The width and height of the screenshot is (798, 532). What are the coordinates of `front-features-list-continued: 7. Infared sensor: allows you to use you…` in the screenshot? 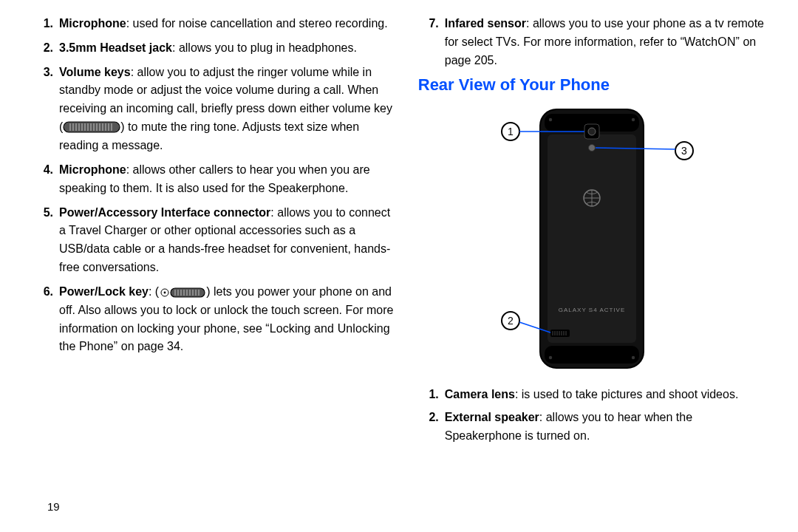 It's located at (592, 42).